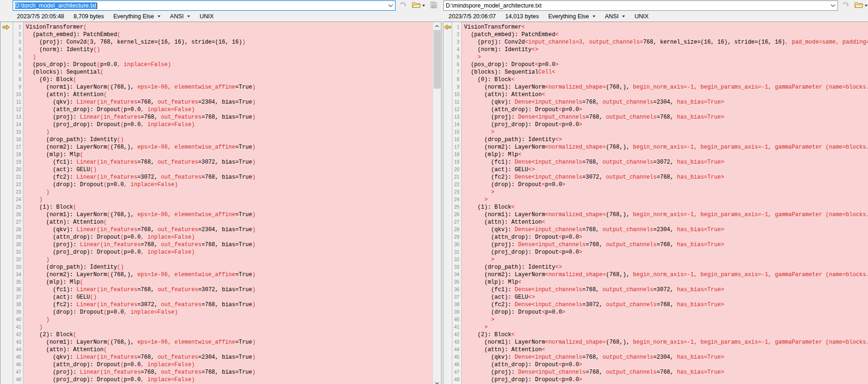 The image size is (868, 384). I want to click on code-line: (qkv): Dense<input_channels=768, output_…, so click(666, 357).